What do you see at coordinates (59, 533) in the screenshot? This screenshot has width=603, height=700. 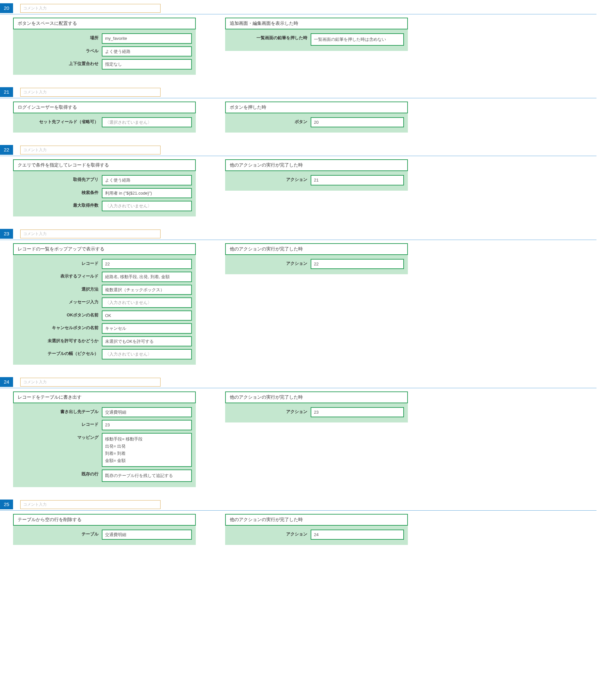 I see `field-label: テーブル` at bounding box center [59, 533].